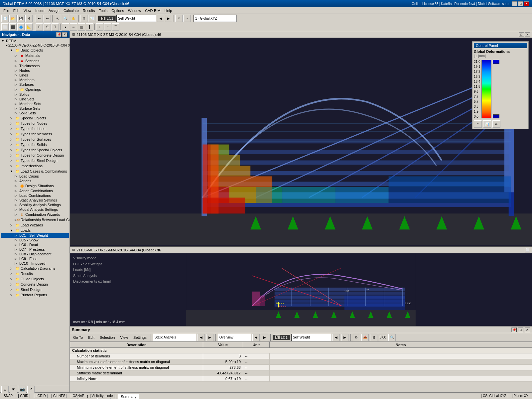  Describe the element at coordinates (47, 27) in the screenshot. I see `tb-side: S` at that location.